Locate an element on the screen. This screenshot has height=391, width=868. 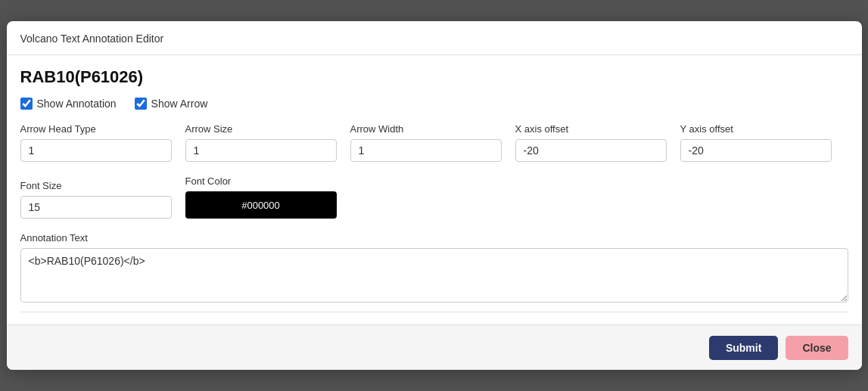
font-size-group: Font Size is located at coordinates (96, 200).